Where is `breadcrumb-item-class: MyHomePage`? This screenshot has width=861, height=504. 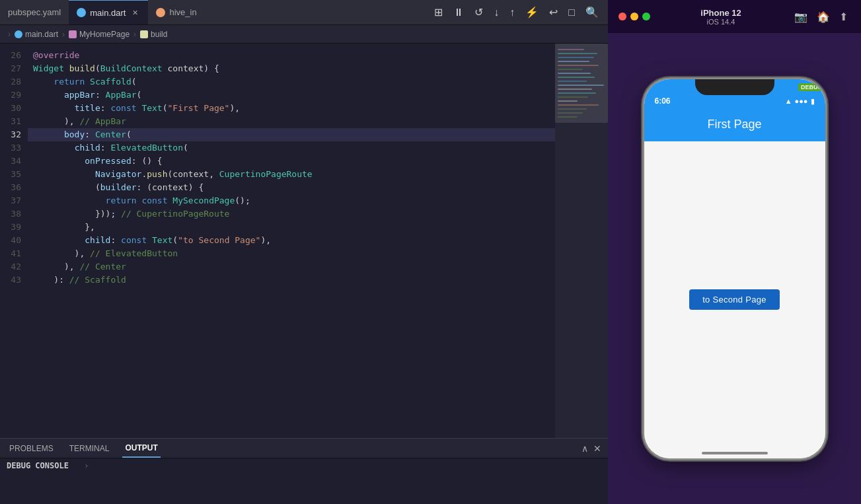
breadcrumb-item-class: MyHomePage is located at coordinates (99, 34).